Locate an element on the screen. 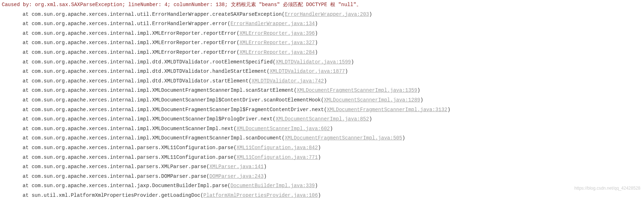 This screenshot has height=214, width=644. frame-source-link: DocumentBuilderImpl.java:339 is located at coordinates (273, 186).